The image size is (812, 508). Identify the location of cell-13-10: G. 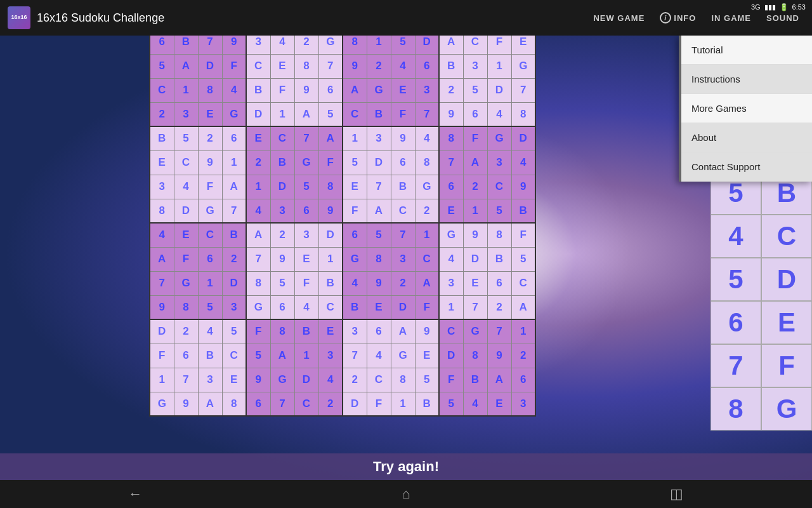
(403, 356).